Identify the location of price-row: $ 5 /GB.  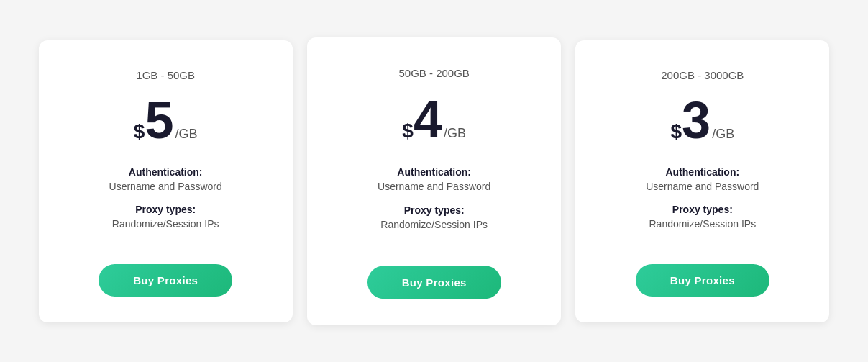
(165, 120).